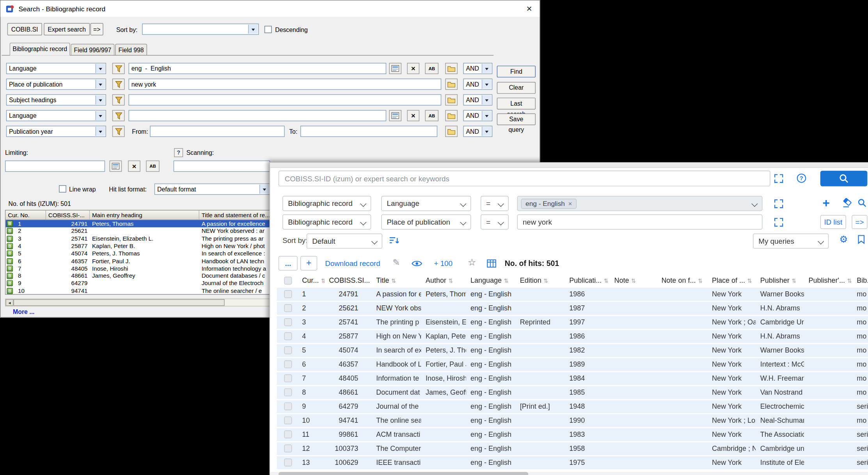  Describe the element at coordinates (56, 69) in the screenshot. I see `field-select-1: Language` at that location.